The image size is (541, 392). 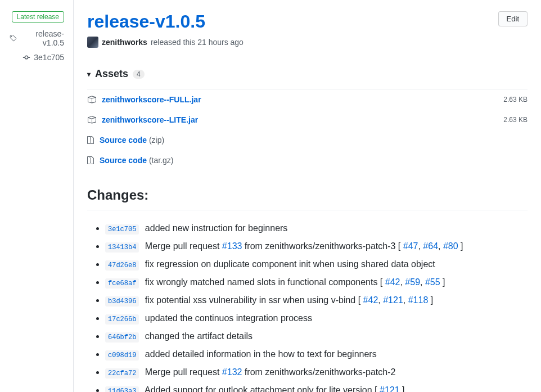 I want to click on commit-sha: fce68af, so click(x=122, y=283).